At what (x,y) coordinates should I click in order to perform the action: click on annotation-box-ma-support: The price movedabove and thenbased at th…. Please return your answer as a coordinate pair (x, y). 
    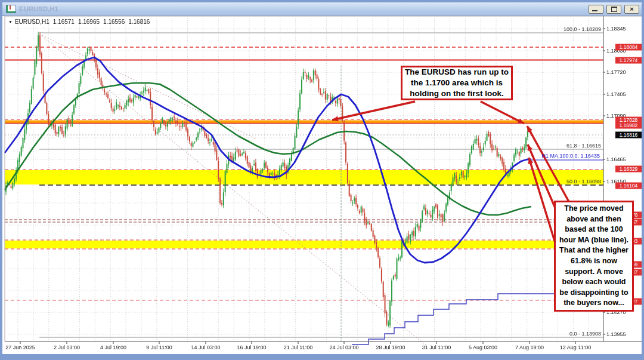
    Looking at the image, I should click on (594, 256).